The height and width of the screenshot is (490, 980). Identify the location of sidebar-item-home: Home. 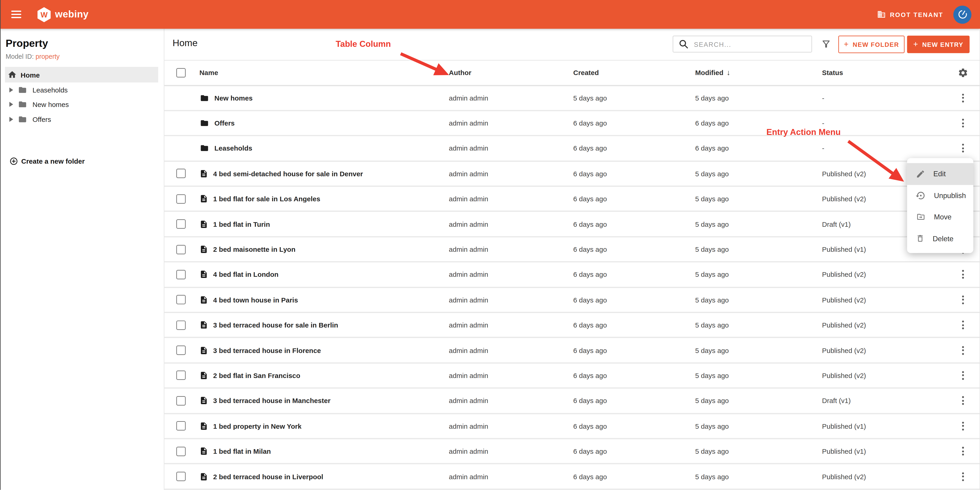
(81, 75).